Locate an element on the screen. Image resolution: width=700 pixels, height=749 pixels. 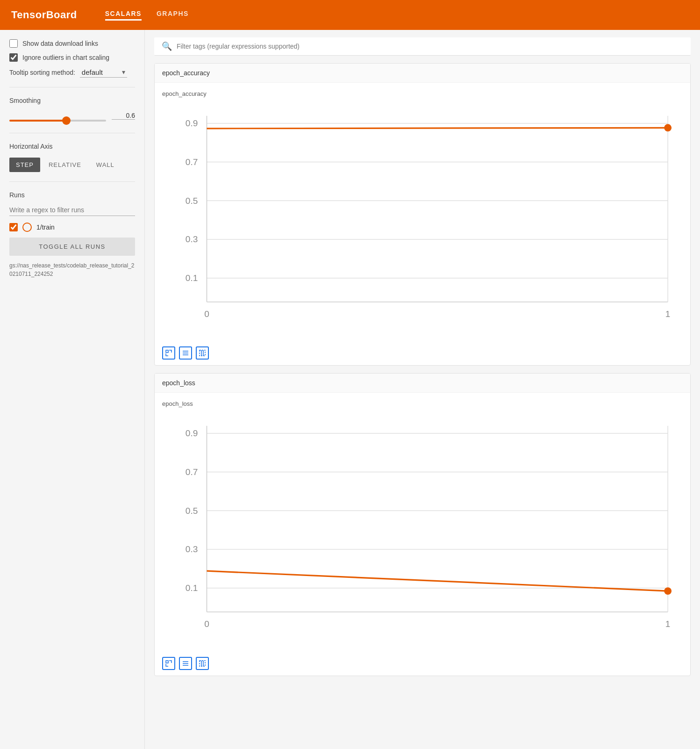
ignore-outliers-label: Ignore outliers in chart scaling is located at coordinates (66, 58).